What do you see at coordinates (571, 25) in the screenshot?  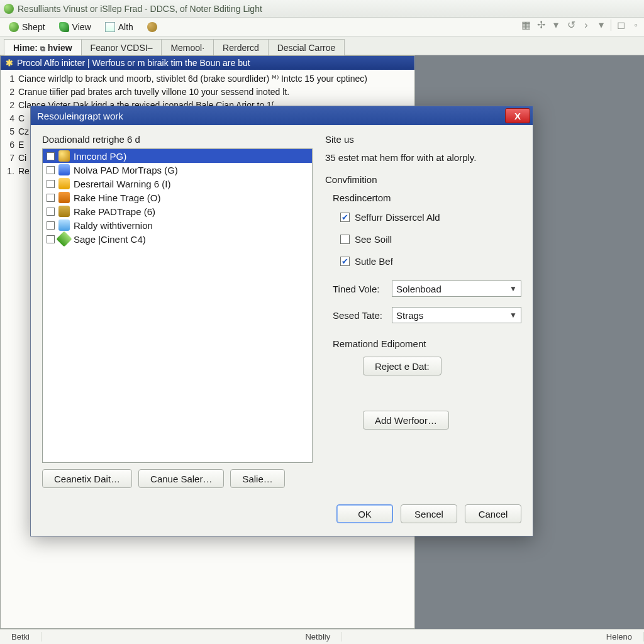 I see `tool-refresh-icon: ↺` at bounding box center [571, 25].